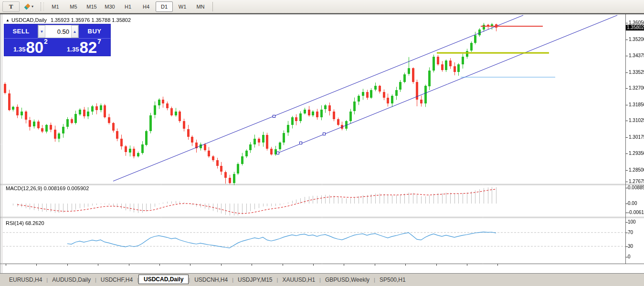 The width and height of the screenshot is (644, 286). Describe the element at coordinates (636, 88) in the screenshot. I see `axis-label: 1.32700` at that location.